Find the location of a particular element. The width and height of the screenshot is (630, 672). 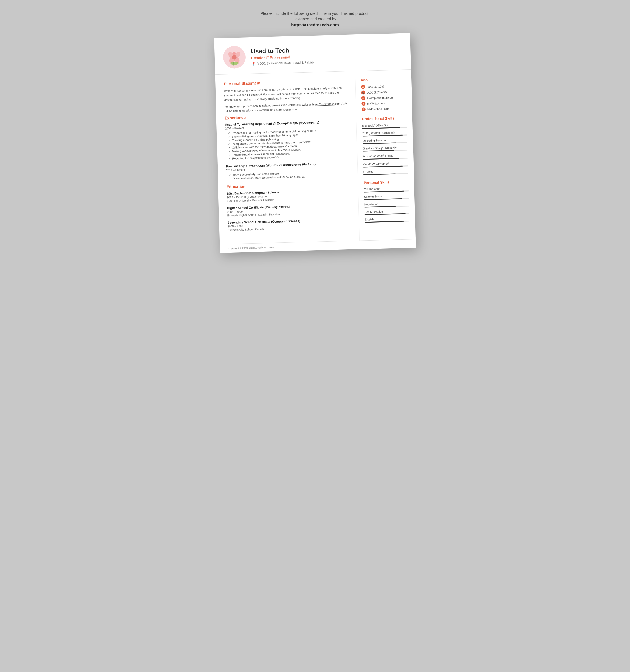

skill-label: Collaboration is located at coordinates (386, 189).